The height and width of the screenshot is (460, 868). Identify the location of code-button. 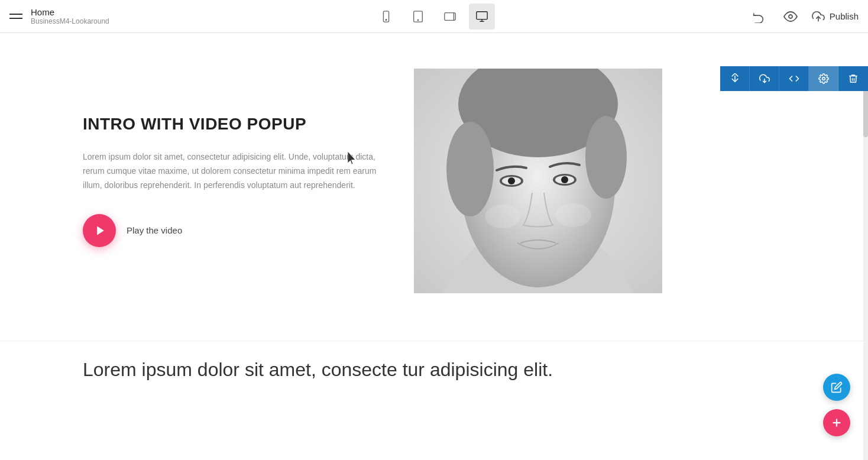
(794, 79).